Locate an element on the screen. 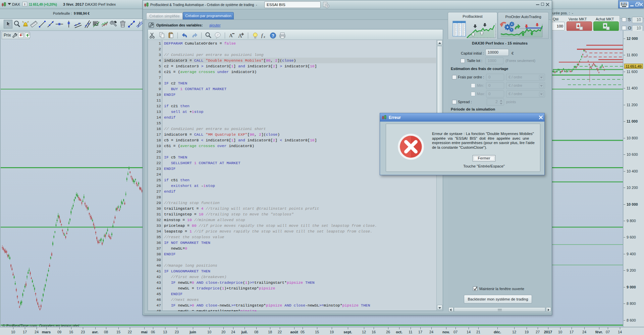  svg-text: A is located at coordinates (240, 36).